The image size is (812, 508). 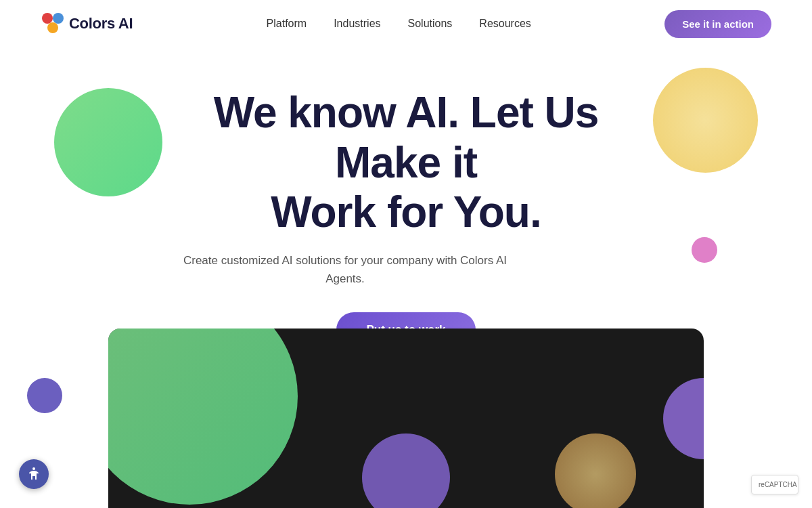 I want to click on nav-cta-button: See it in action, so click(x=718, y=24).